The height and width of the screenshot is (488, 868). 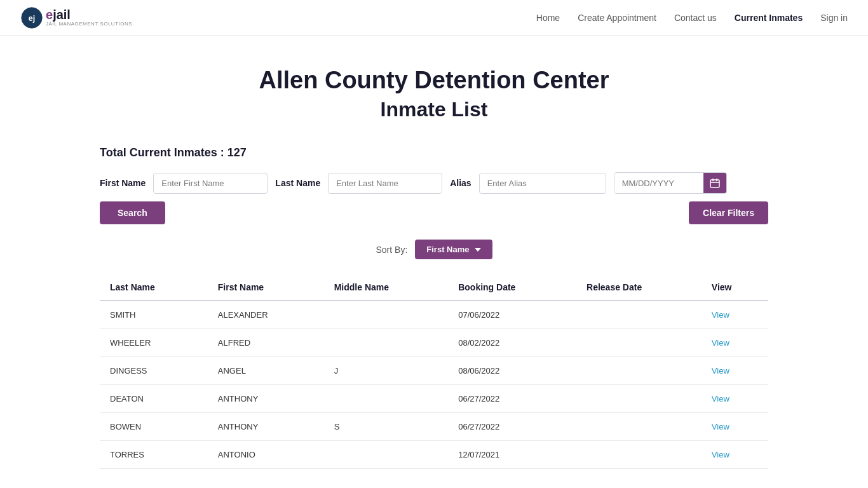 What do you see at coordinates (434, 287) in the screenshot?
I see `table-header-row: Last Name First Name Middle Name Booking…` at bounding box center [434, 287].